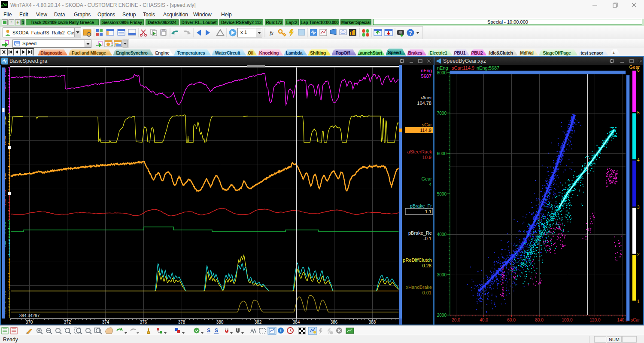  Describe the element at coordinates (30, 315) in the screenshot. I see `svg-text: 384.34297` at that location.